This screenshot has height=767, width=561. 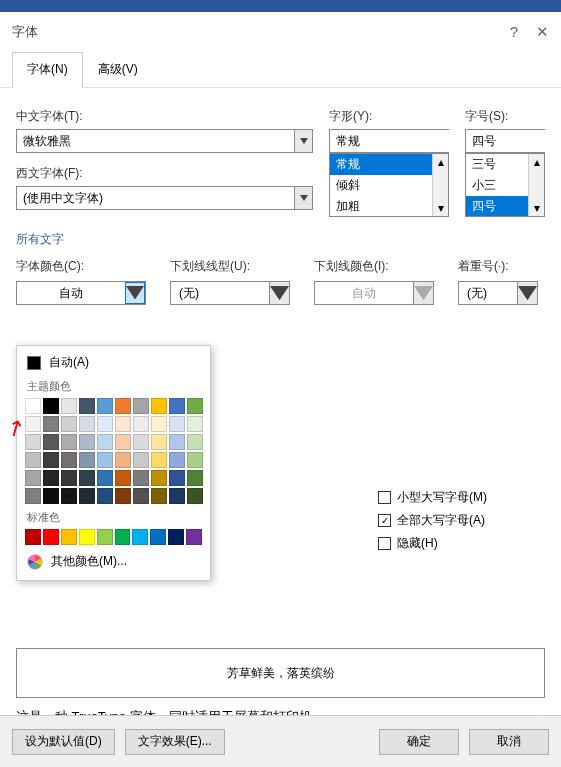 I want to click on style-option: 常规, so click(x=389, y=164).